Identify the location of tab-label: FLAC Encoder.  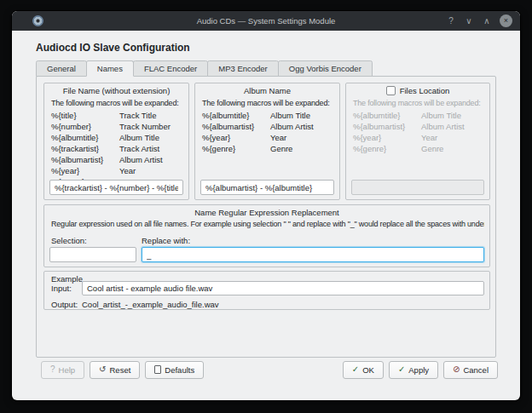
(171, 68).